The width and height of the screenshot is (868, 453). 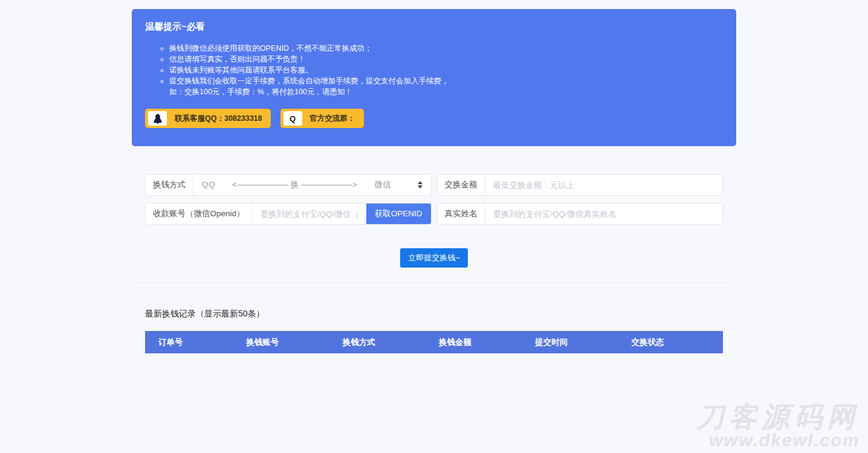 What do you see at coordinates (261, 92) in the screenshot?
I see `notice-item-text: 如：交换100元，手续费：%，将付款100元，请悉知！` at bounding box center [261, 92].